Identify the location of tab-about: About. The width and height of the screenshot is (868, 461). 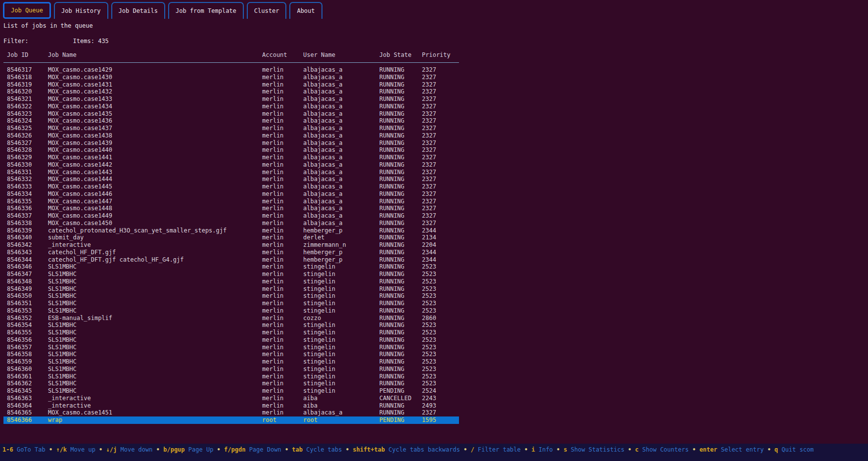
(306, 10).